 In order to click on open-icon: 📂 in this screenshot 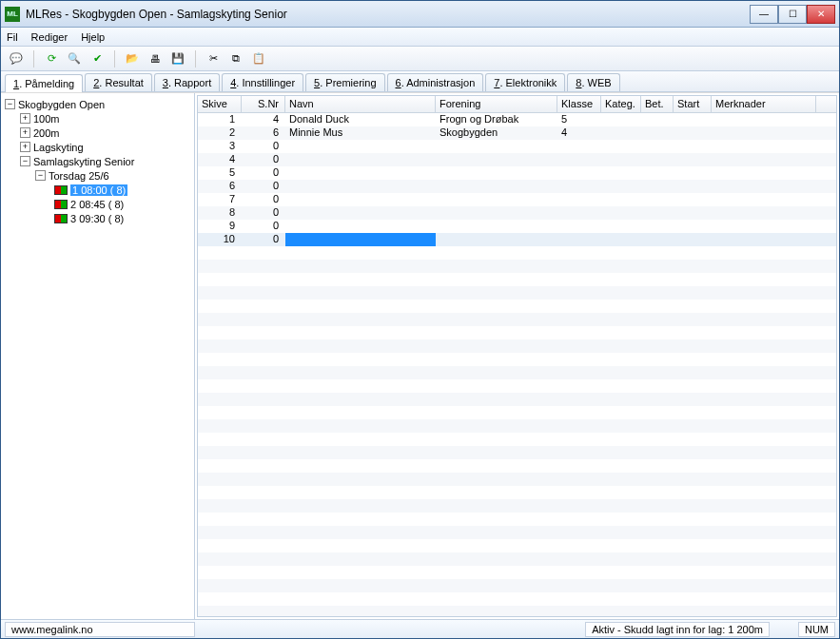, I will do `click(132, 59)`.